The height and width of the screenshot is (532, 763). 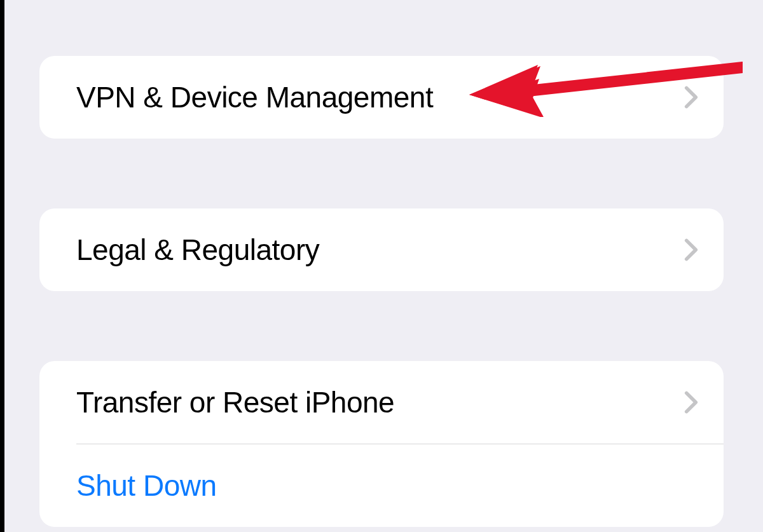 What do you see at coordinates (146, 486) in the screenshot?
I see `row-label: Shut Down` at bounding box center [146, 486].